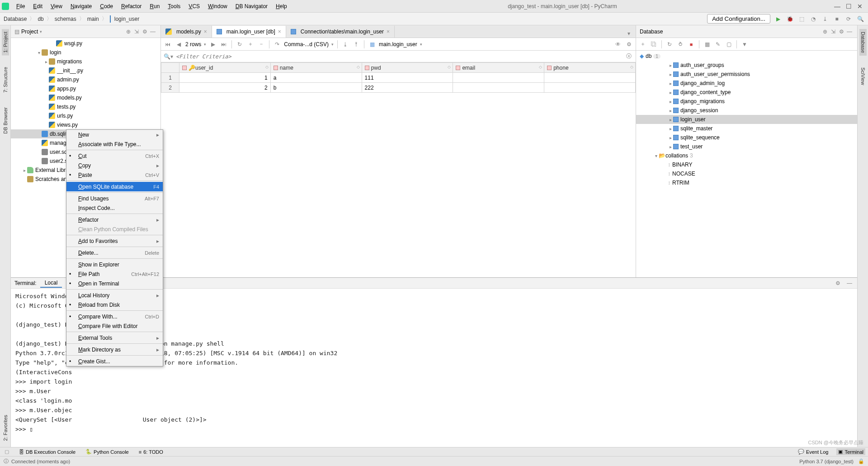  I want to click on tabs-dropdown-icon: ▾, so click(629, 33).